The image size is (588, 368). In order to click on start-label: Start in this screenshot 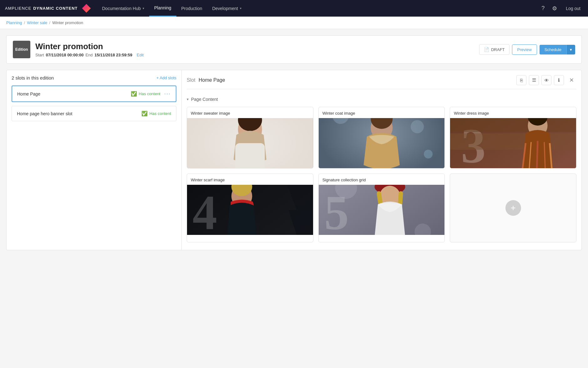, I will do `click(39, 55)`.